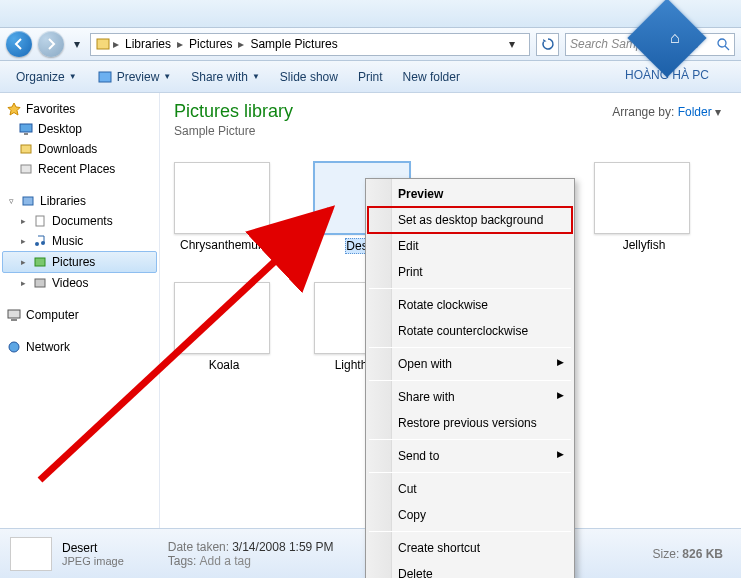 This screenshot has width=741, height=578. What do you see at coordinates (77, 44) in the screenshot?
I see `history-dropdown: ▾` at bounding box center [77, 44].